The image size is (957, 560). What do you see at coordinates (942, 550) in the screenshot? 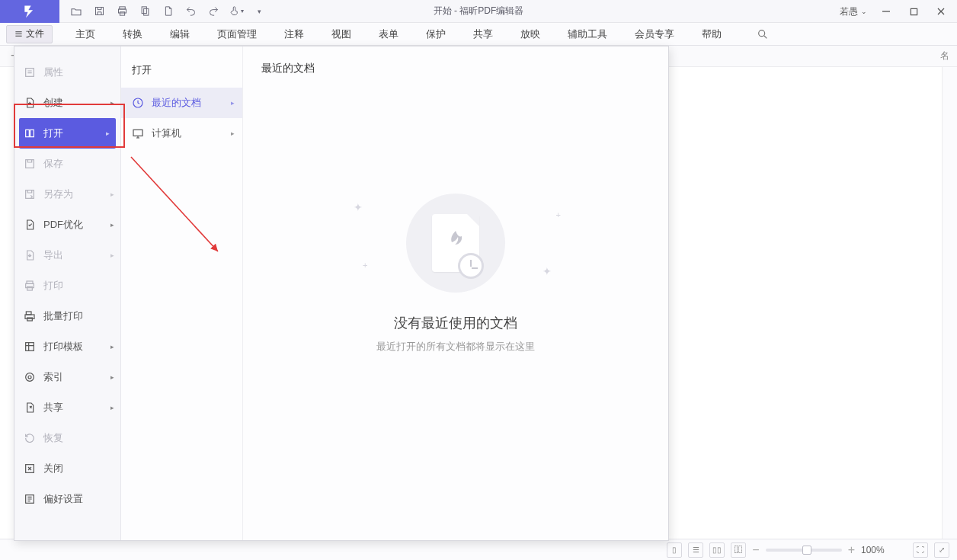
I see `fit-icon: ⤢` at bounding box center [942, 550].